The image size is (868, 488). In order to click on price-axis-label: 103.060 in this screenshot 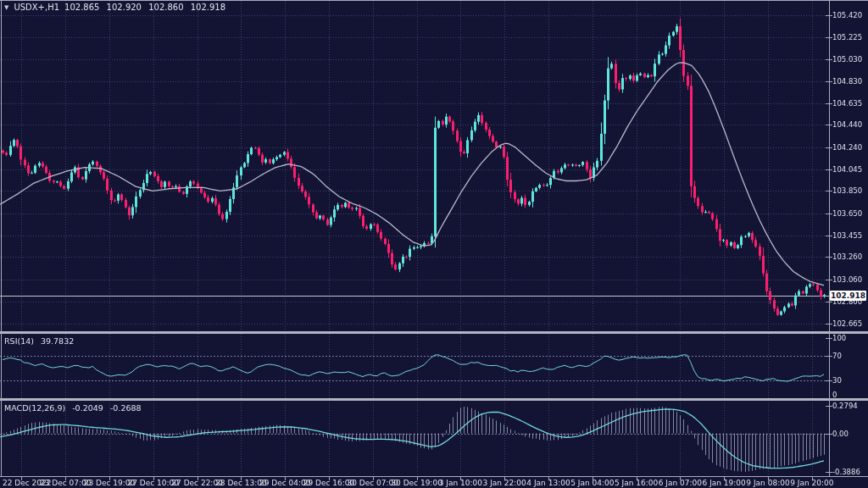, I will do `click(848, 280)`.